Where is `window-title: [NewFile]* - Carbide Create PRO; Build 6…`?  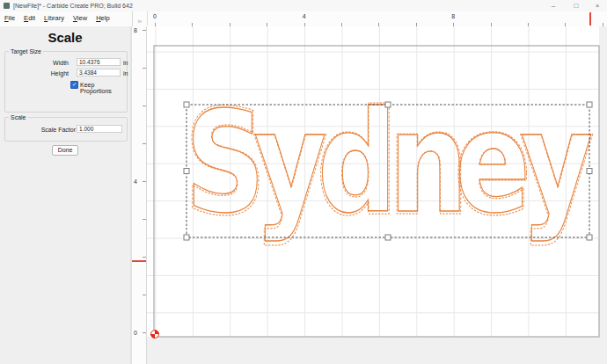 window-title: [NewFile]* - Carbide Create PRO; Build 6… is located at coordinates (73, 5).